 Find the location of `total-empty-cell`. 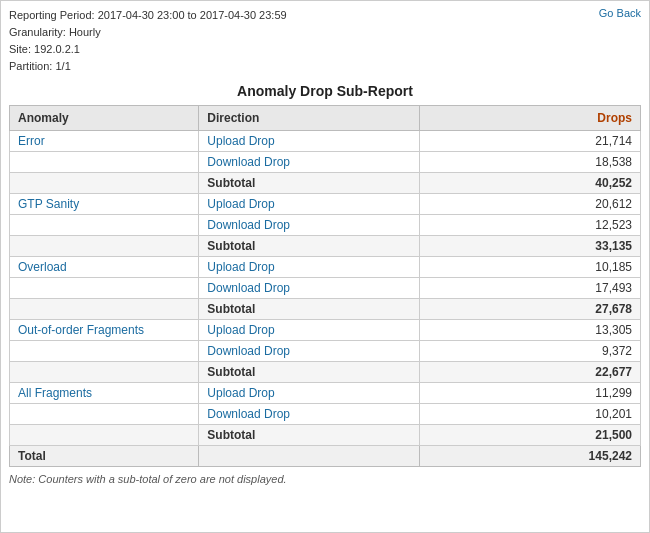

total-empty-cell is located at coordinates (310, 456).